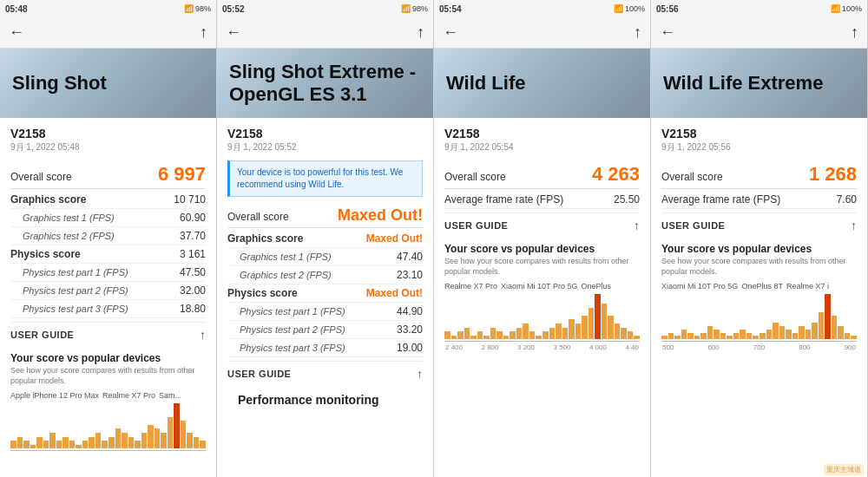 The width and height of the screenshot is (868, 477). I want to click on share-nav-icon-1: ↑, so click(203, 335).